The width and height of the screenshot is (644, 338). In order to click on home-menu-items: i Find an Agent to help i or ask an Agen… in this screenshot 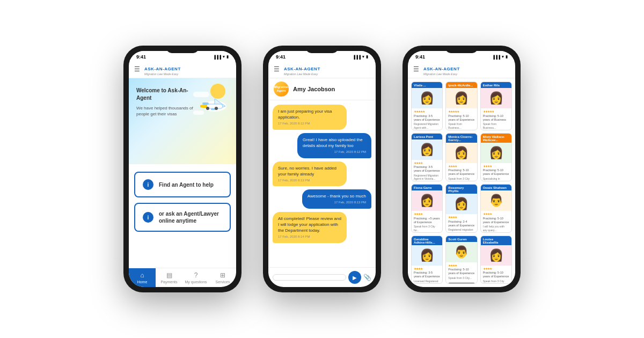, I will do `click(182, 202)`.